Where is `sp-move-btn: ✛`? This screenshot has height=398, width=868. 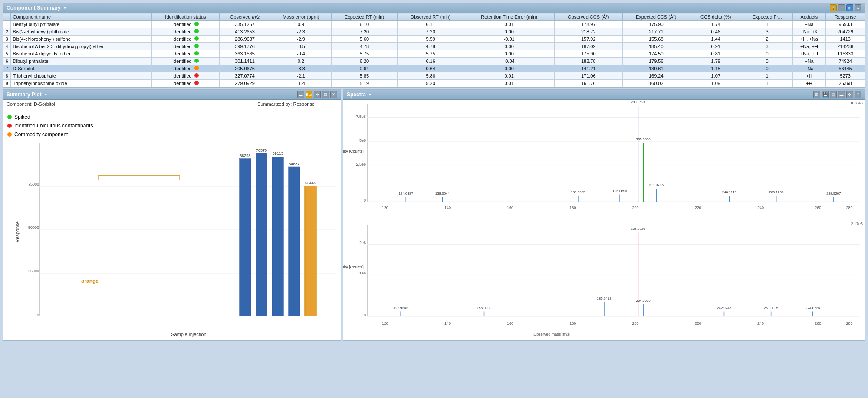
sp-move-btn: ✛ is located at coordinates (850, 95).